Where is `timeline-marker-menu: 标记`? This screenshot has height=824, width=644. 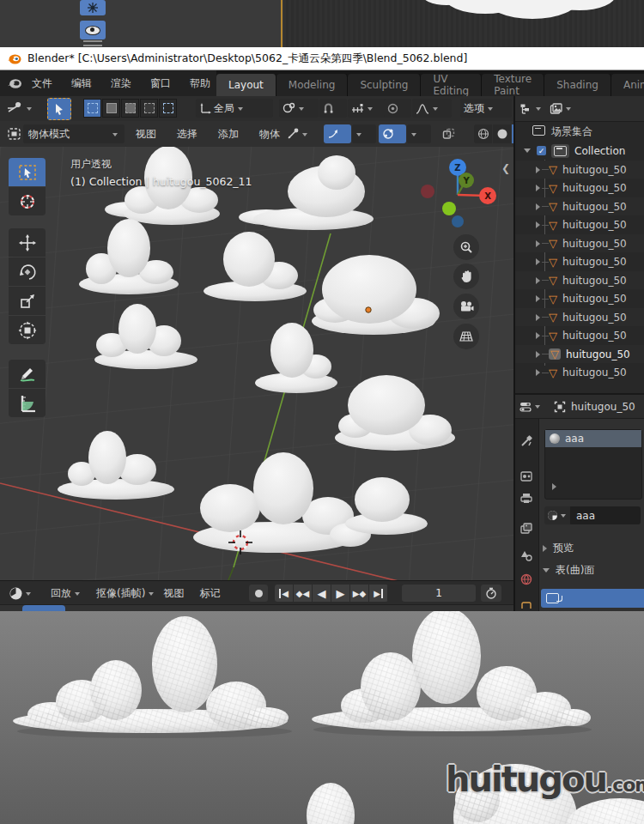 timeline-marker-menu: 标记 is located at coordinates (210, 594).